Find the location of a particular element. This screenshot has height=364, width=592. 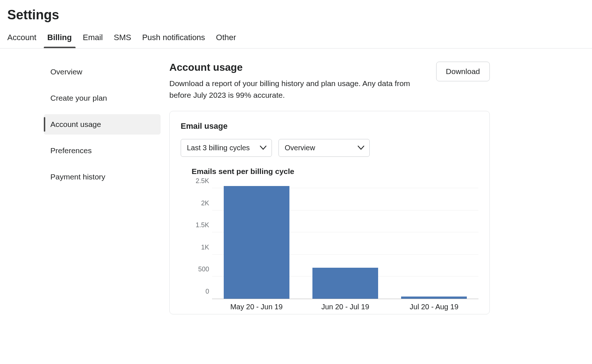

chart-y-tick: 2K is located at coordinates (205, 203).